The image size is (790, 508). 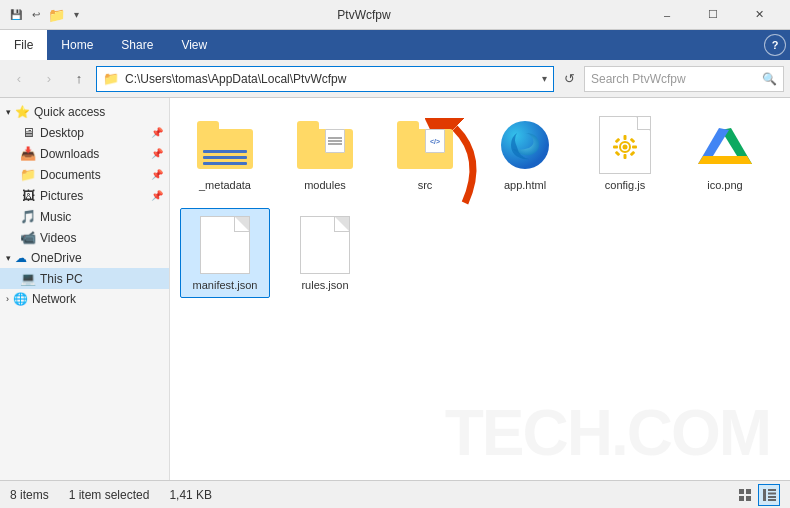 What do you see at coordinates (84, 112) in the screenshot?
I see `sidebar-quick-access: ▾ ⭐ Quick access` at bounding box center [84, 112].